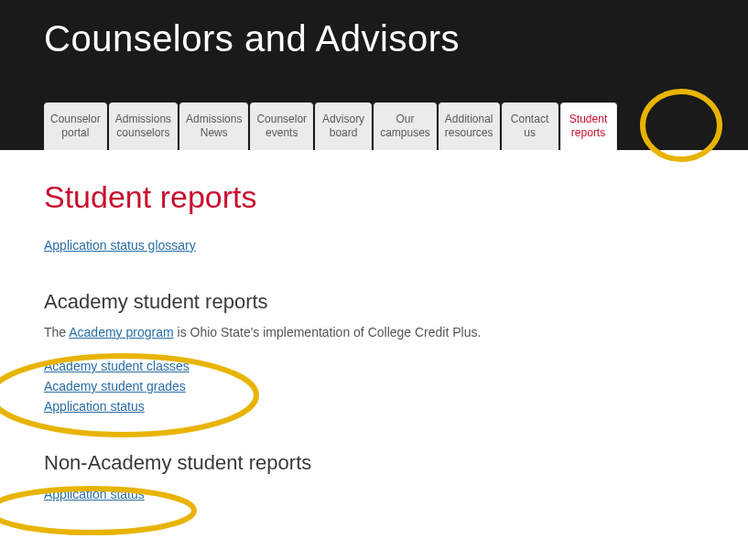 This screenshot has width=748, height=560. What do you see at coordinates (117, 366) in the screenshot?
I see `academy-student-classes-link: Academy student classes` at bounding box center [117, 366].